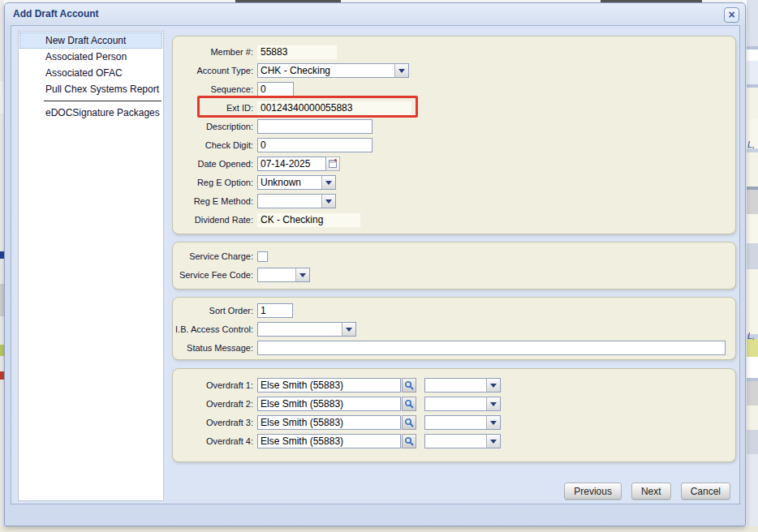  Describe the element at coordinates (456, 423) in the screenshot. I see `overdraft-3-code-input` at that location.